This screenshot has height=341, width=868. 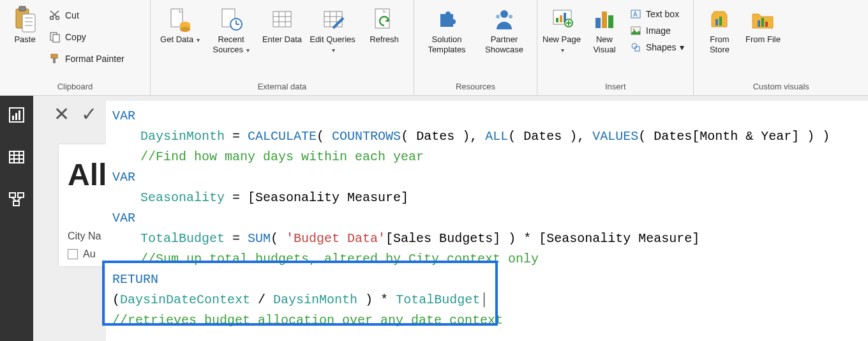 I want to click on code-token: VAR, so click(x=124, y=116).